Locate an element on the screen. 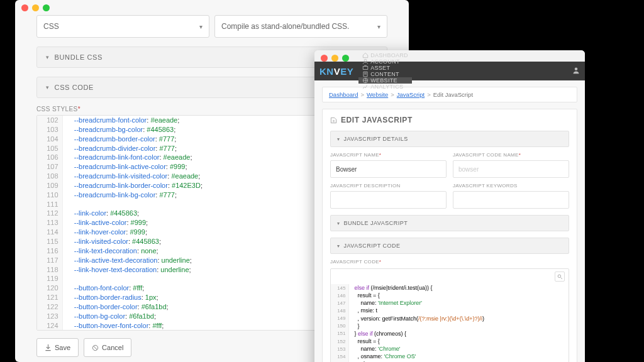  cancel-button: Cancel is located at coordinates (108, 348).